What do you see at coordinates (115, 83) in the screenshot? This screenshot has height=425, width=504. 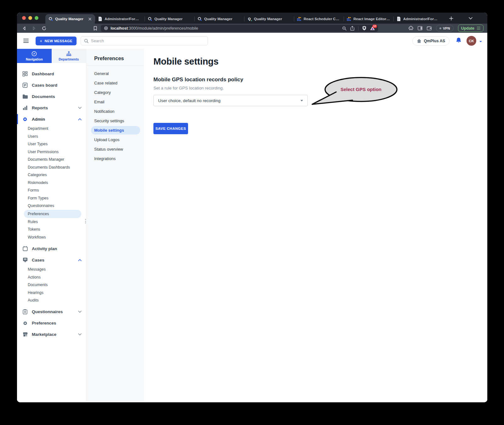 I see `pref-item-case-related: Case related` at bounding box center [115, 83].